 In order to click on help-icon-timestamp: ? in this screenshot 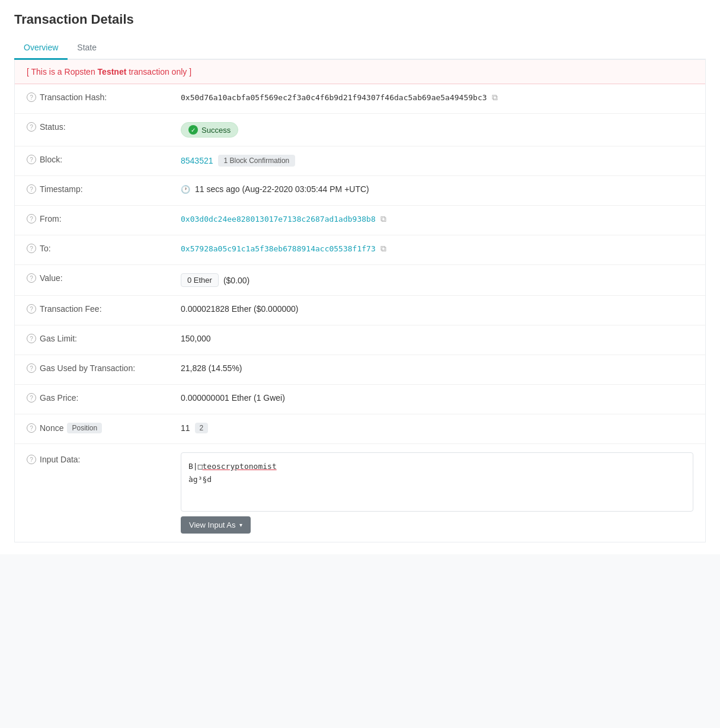, I will do `click(31, 189)`.